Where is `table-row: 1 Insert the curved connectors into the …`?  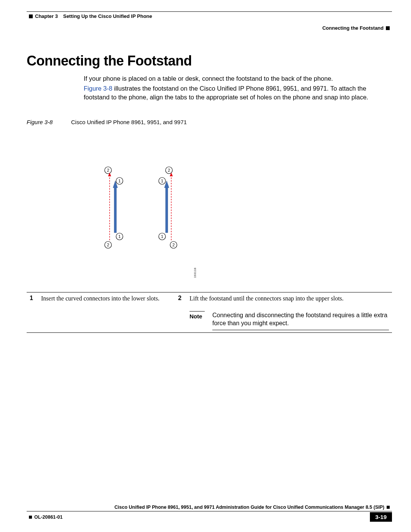
table-row: 1 Insert the curved connectors into the … is located at coordinates (209, 312).